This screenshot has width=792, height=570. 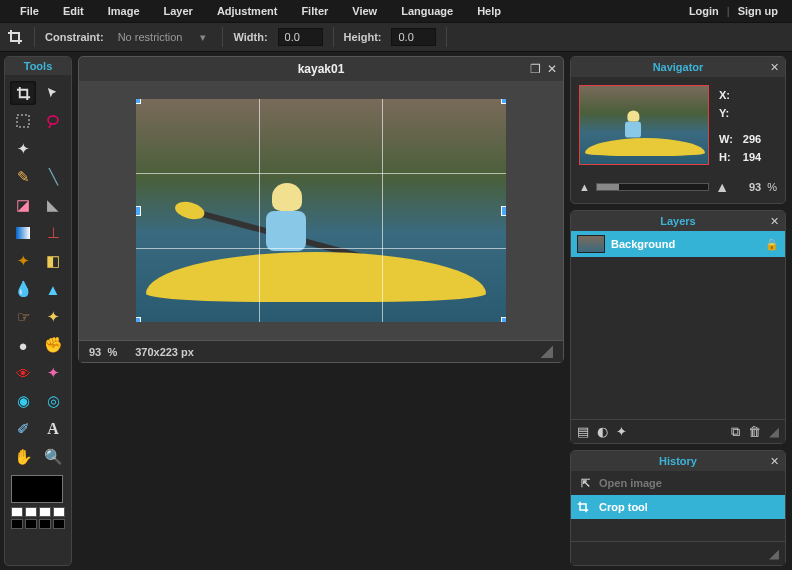 I want to click on gradient-tool, so click(x=23, y=233).